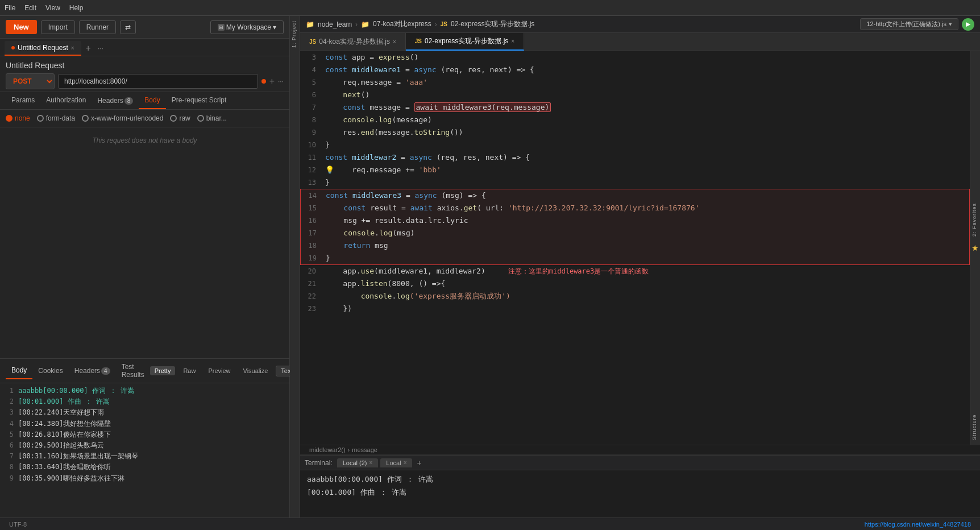 This screenshot has width=980, height=530. What do you see at coordinates (23, 101) in the screenshot?
I see `tab-params: Params` at bounding box center [23, 101].